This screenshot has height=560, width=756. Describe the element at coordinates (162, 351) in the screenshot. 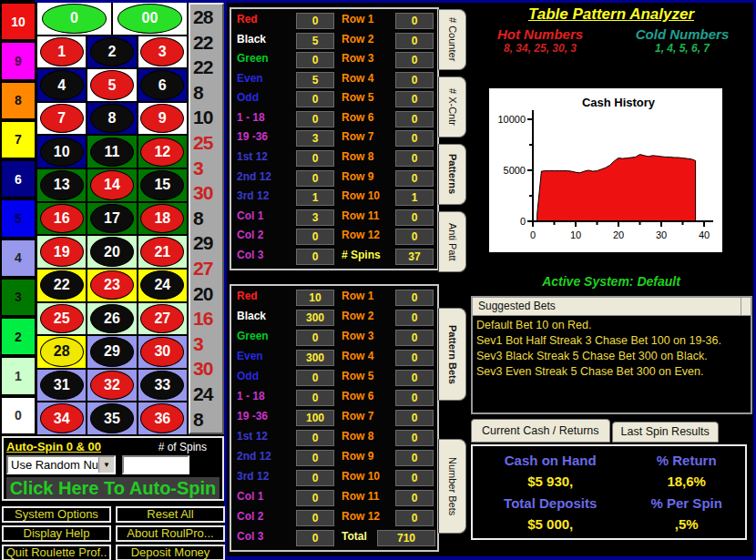

I see `table-cell-30: 30` at that location.